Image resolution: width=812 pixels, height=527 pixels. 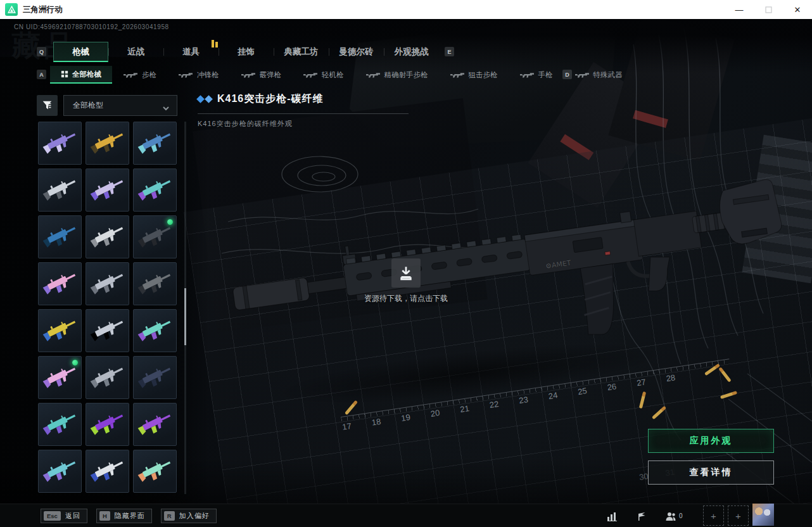 I want to click on apply-skin-button: 应用外观, so click(x=711, y=441).